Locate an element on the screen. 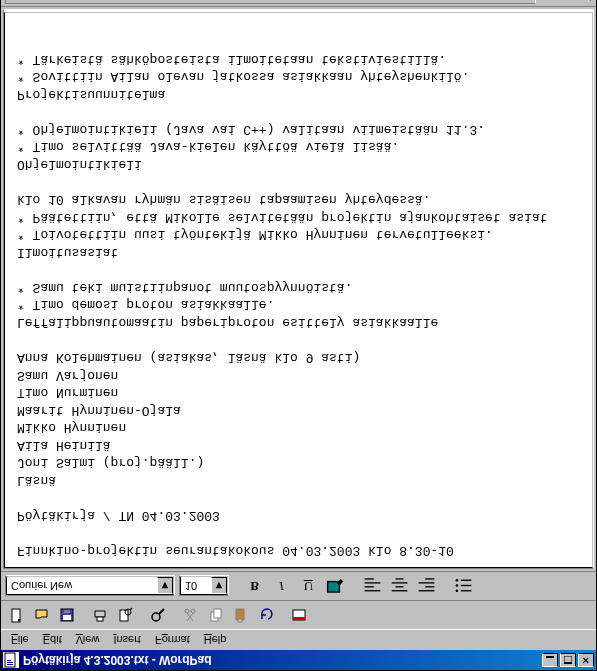 The image size is (597, 671). menu-file: File is located at coordinates (20, 640).